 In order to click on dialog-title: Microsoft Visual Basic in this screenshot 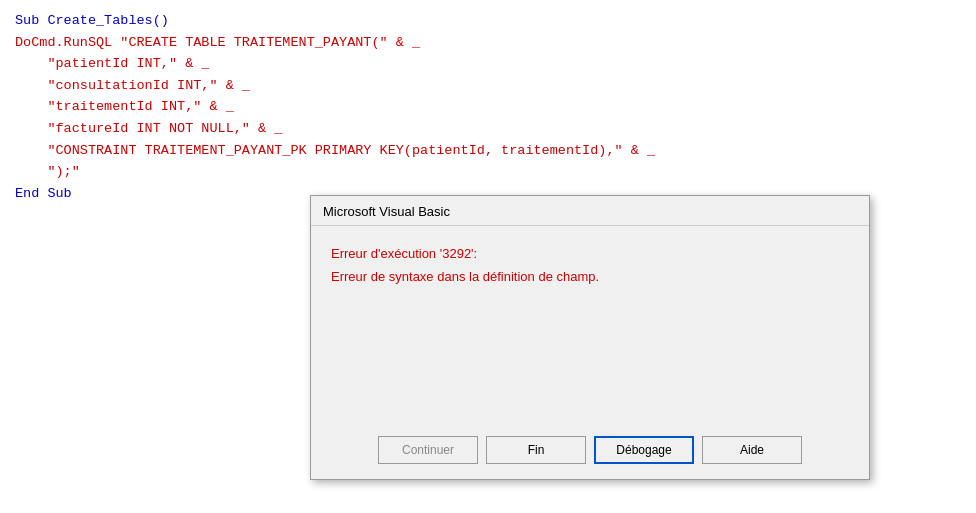, I will do `click(386, 212)`.